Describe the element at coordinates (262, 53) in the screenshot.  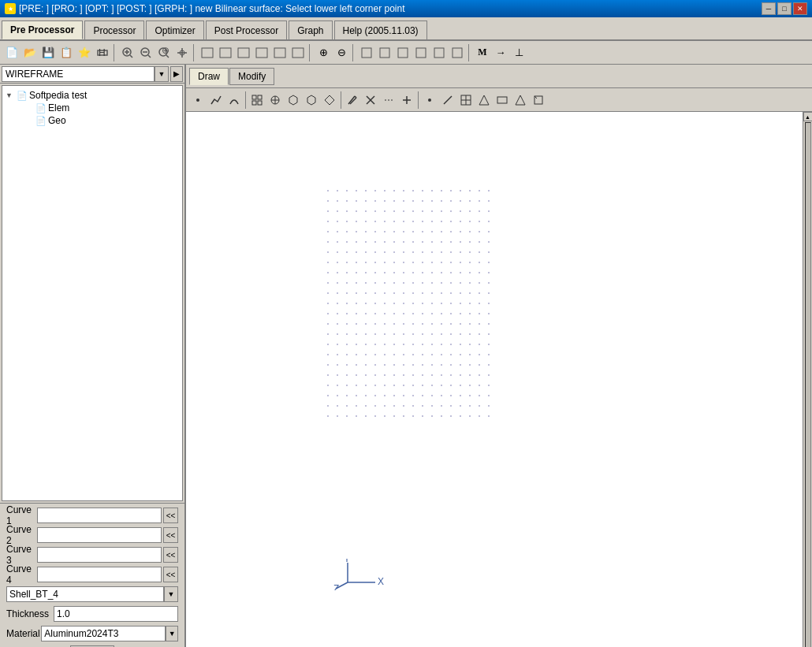
I see `tb-sq4` at that location.